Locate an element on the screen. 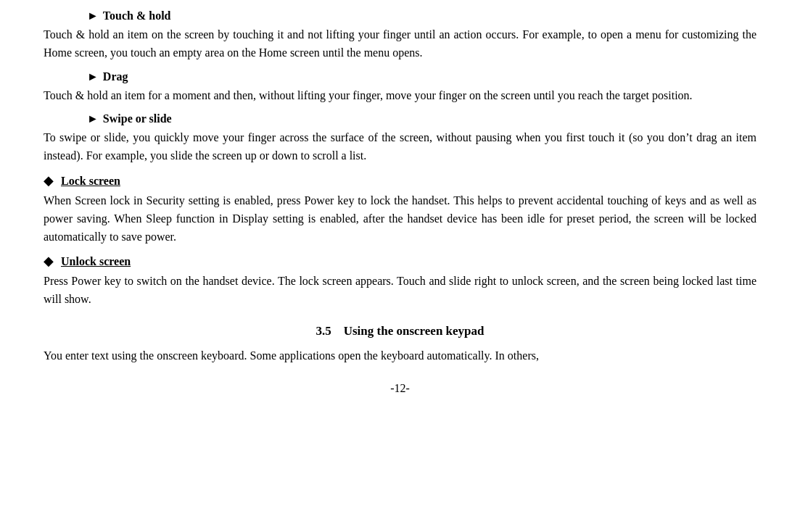  arrow-icon: ► is located at coordinates (93, 16).